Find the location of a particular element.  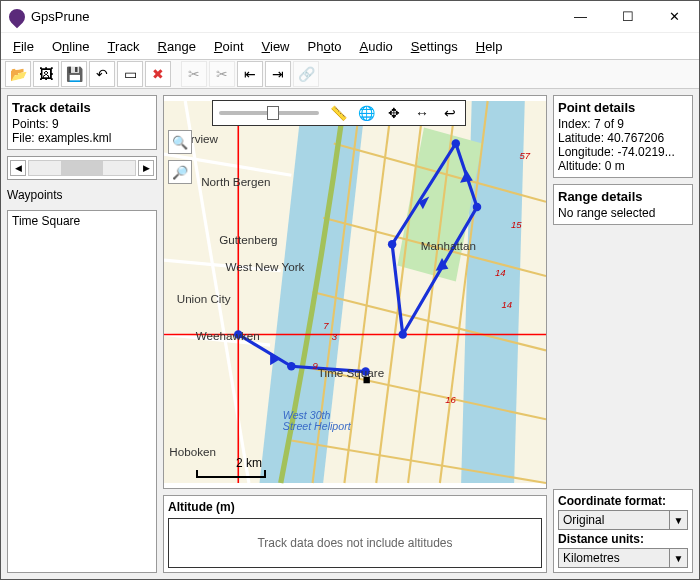

app-icon is located at coordinates (18, 16).